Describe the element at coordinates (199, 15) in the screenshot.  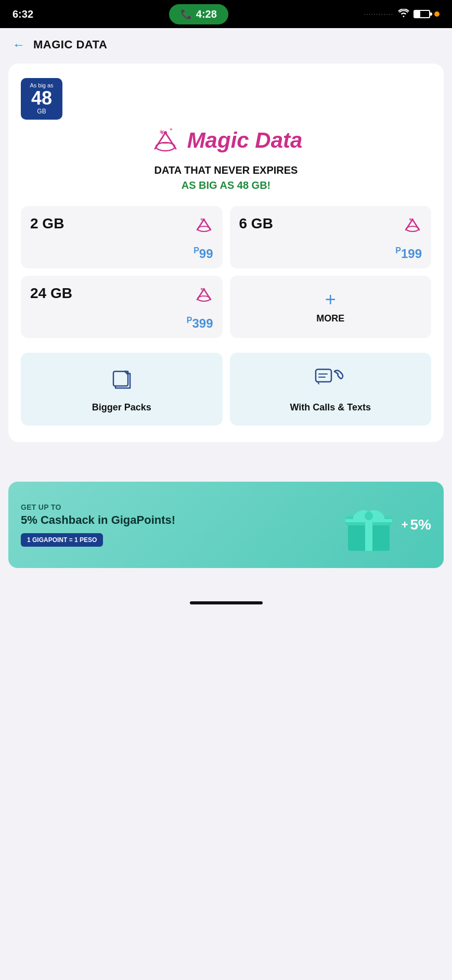
I see `active-call-indicator: 📞 4:28` at that location.